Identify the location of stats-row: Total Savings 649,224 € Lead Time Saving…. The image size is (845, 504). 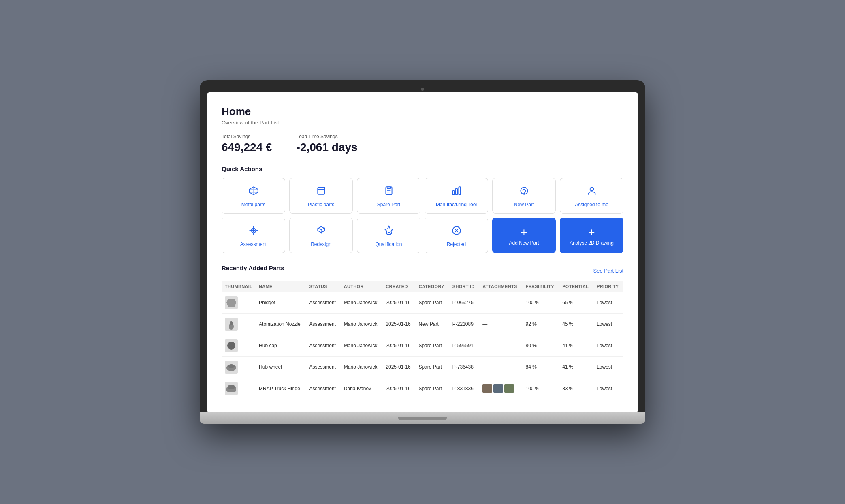
(422, 144).